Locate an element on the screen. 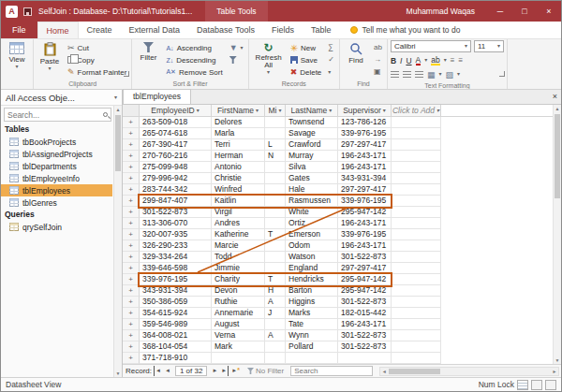 The image size is (562, 392). cell-last-name: Hale is located at coordinates (312, 190).